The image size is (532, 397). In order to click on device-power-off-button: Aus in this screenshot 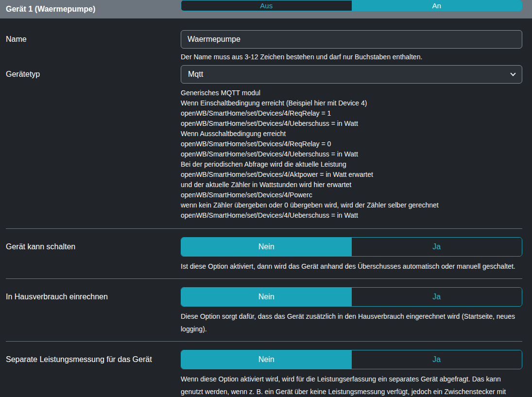, I will do `click(266, 6)`.